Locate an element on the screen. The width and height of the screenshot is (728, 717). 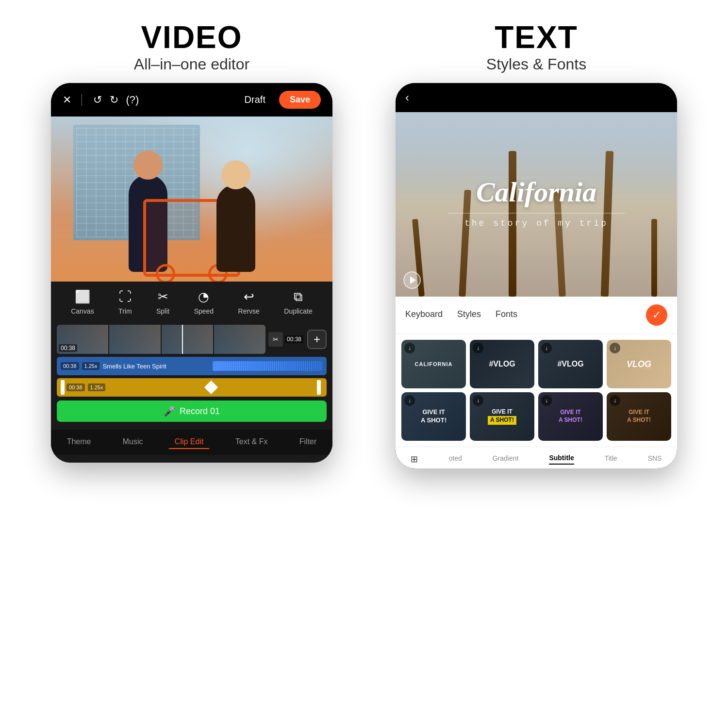
vlog2-card-bg: ↓ #VLOG is located at coordinates (571, 364).